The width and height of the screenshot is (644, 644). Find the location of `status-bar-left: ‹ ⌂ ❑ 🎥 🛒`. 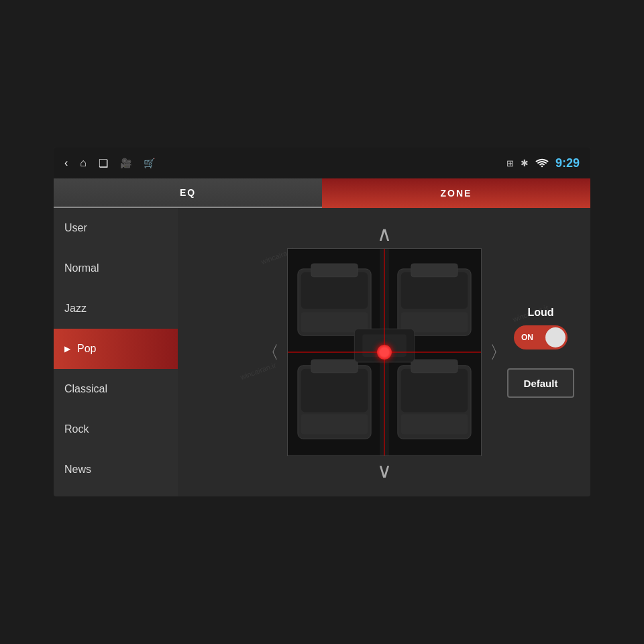

status-bar-left: ‹ ⌂ ❑ 🎥 🛒 is located at coordinates (286, 164).